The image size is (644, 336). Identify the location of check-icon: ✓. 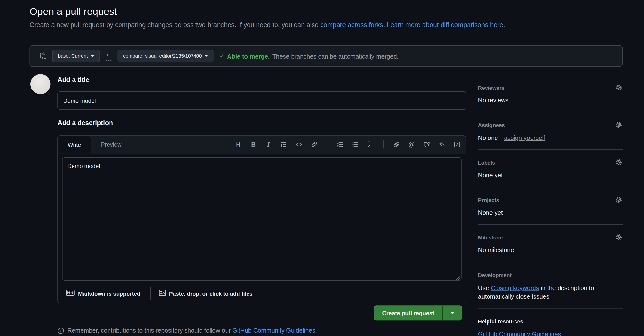
(222, 56).